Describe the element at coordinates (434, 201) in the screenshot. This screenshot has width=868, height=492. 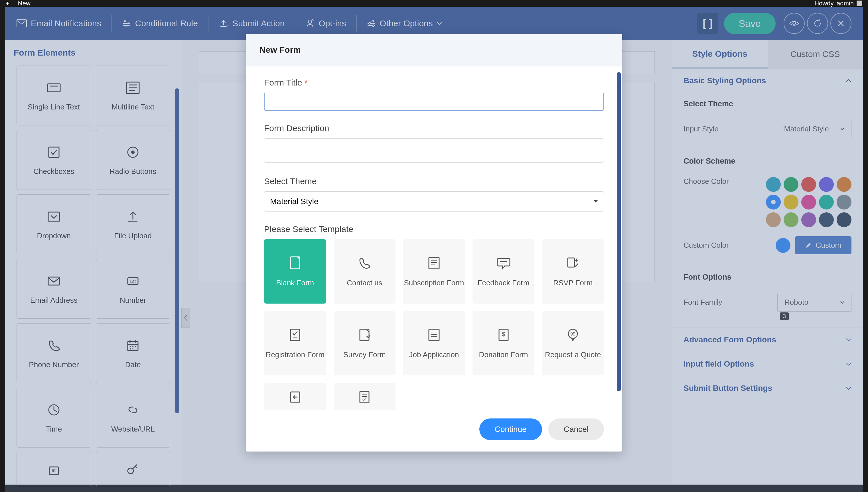
I see `theme-select: Material Style` at that location.